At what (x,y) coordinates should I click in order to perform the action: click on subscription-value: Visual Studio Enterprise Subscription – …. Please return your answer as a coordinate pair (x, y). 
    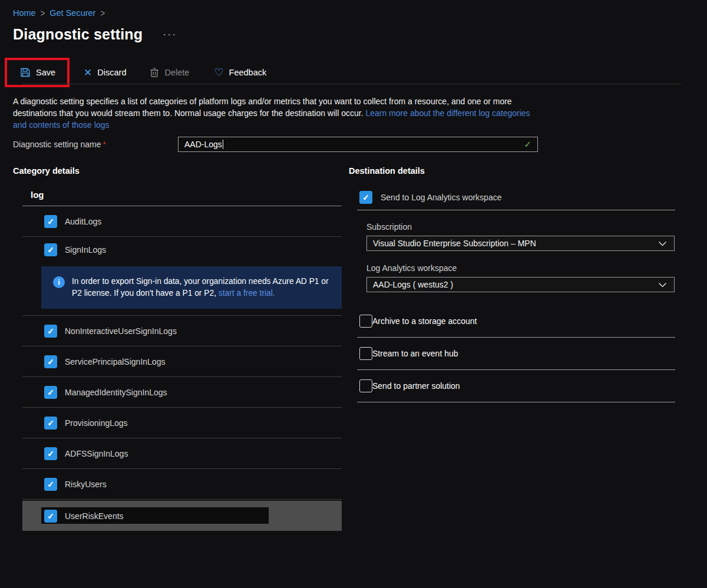
    Looking at the image, I should click on (455, 243).